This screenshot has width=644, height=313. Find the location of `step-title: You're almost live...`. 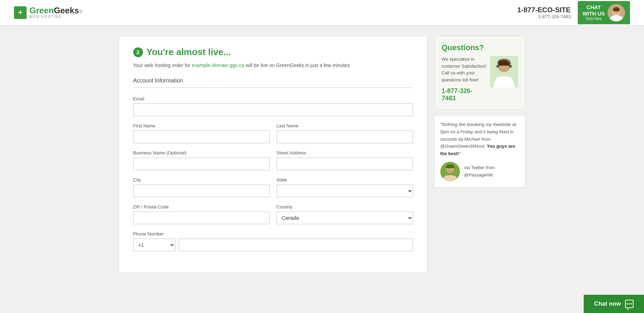

step-title: You're almost live... is located at coordinates (189, 52).